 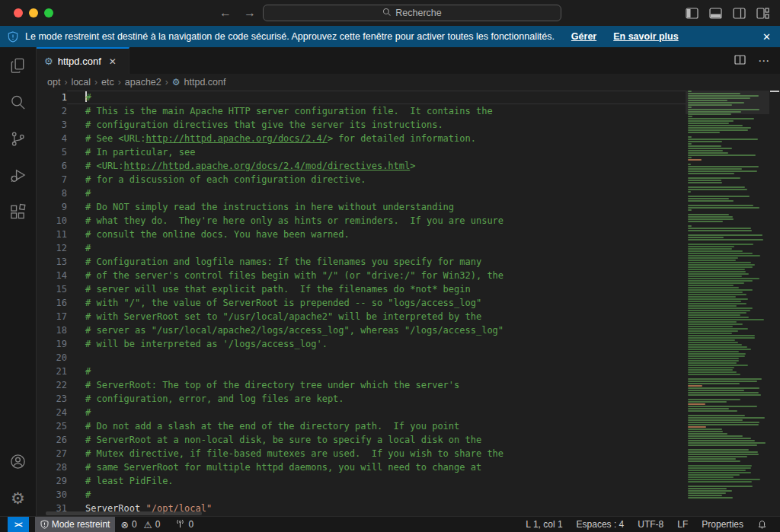 What do you see at coordinates (361, 180) in the screenshot?
I see `code-line: 7# for a discussion of each configuratio…` at bounding box center [361, 180].